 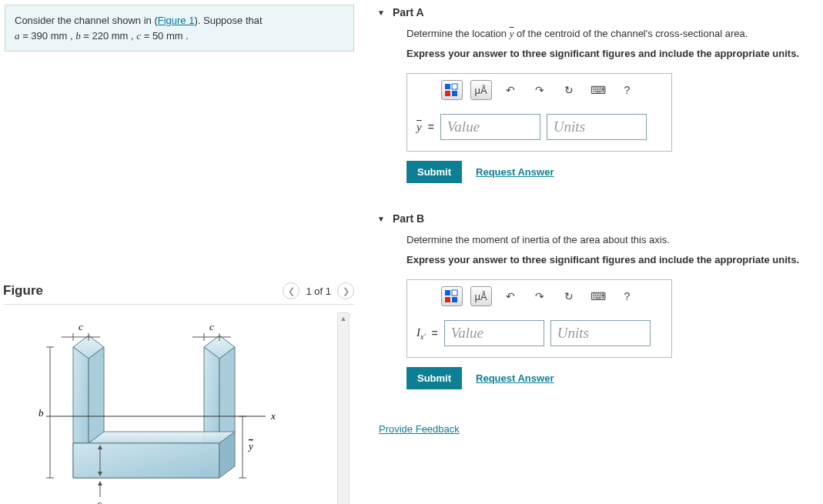 I want to click on submit-button-a: Submit, so click(x=434, y=172).